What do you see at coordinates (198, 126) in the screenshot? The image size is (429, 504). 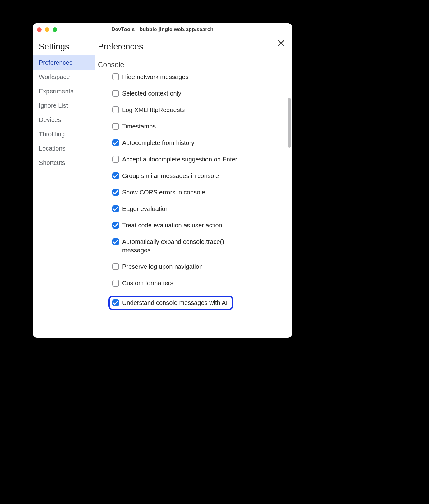 I see `option-row: Timestamps` at bounding box center [198, 126].